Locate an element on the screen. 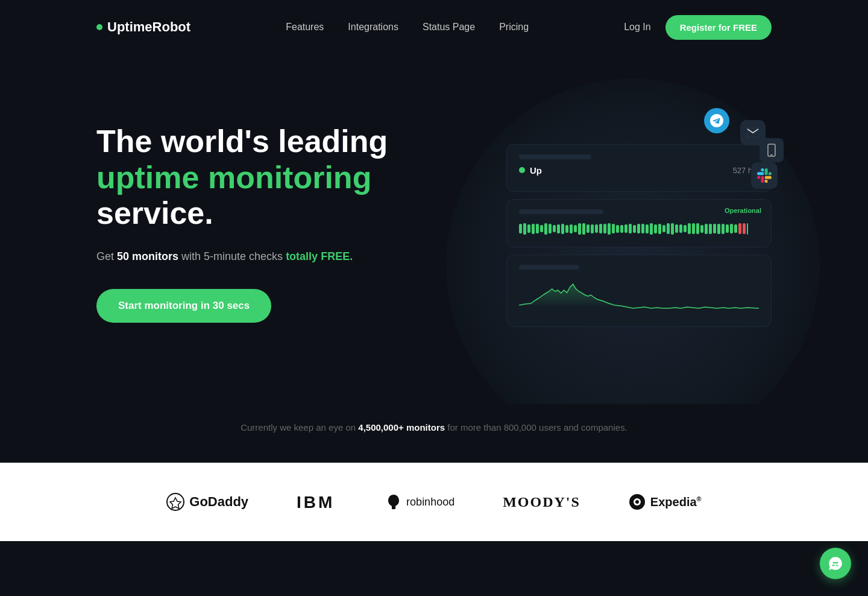 The height and width of the screenshot is (596, 868). nav-integrations: Integrations is located at coordinates (373, 27).